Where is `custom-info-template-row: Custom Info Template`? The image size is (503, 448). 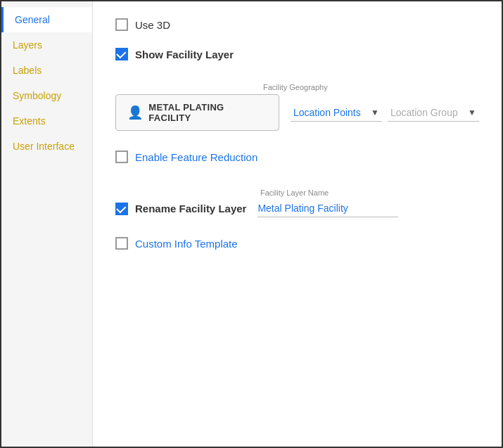 custom-info-template-row: Custom Info Template is located at coordinates (297, 243).